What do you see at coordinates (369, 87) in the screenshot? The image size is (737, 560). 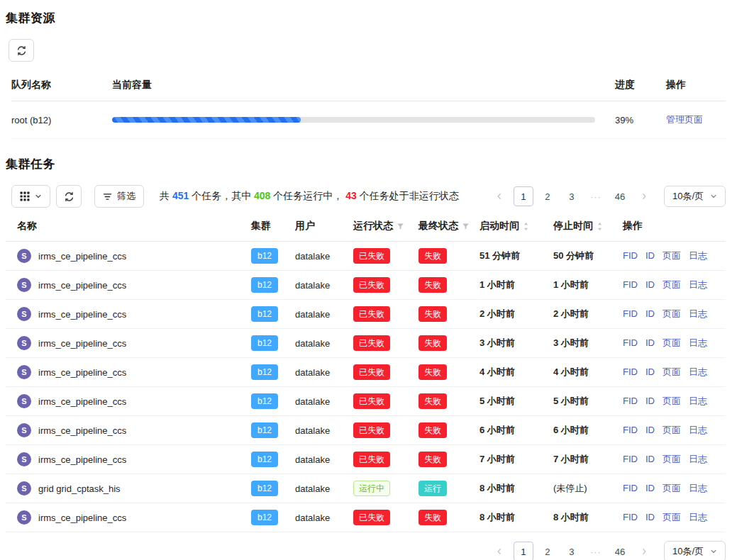 I see `resources-table-header: 队列名称 当前容量 进度 操作` at bounding box center [369, 87].